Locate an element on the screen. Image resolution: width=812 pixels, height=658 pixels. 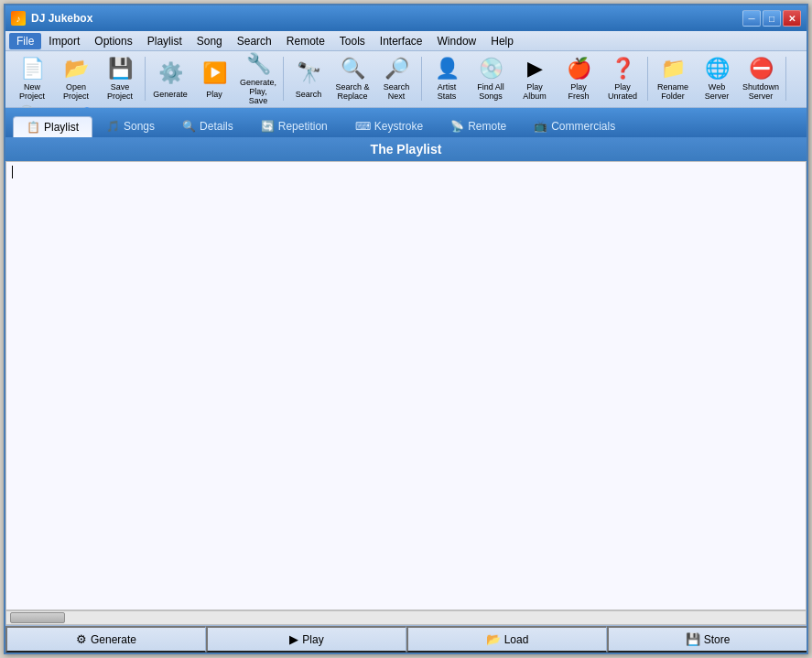
shutdown-server-label: Shutdown Server is located at coordinates (761, 92).